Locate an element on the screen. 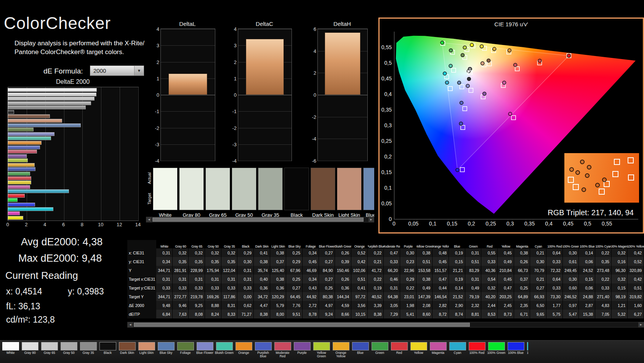 The width and height of the screenshot is (644, 363). table-cell: 0,22 is located at coordinates (604, 253).